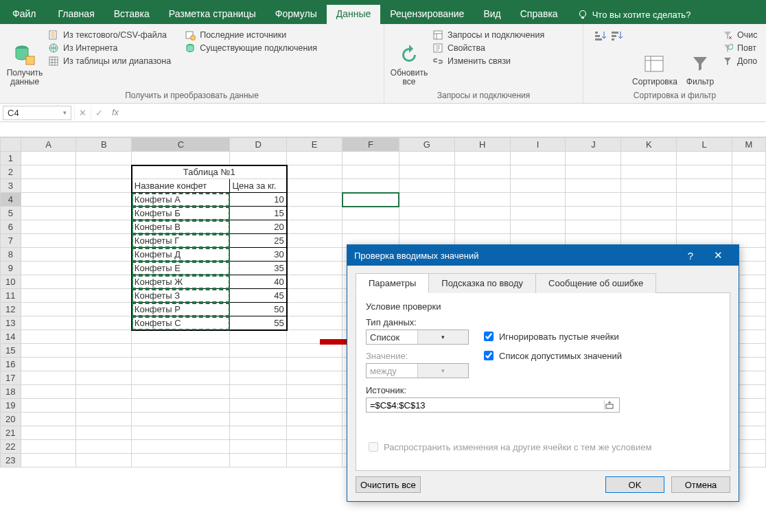  I want to click on row-header: 4, so click(11, 200).